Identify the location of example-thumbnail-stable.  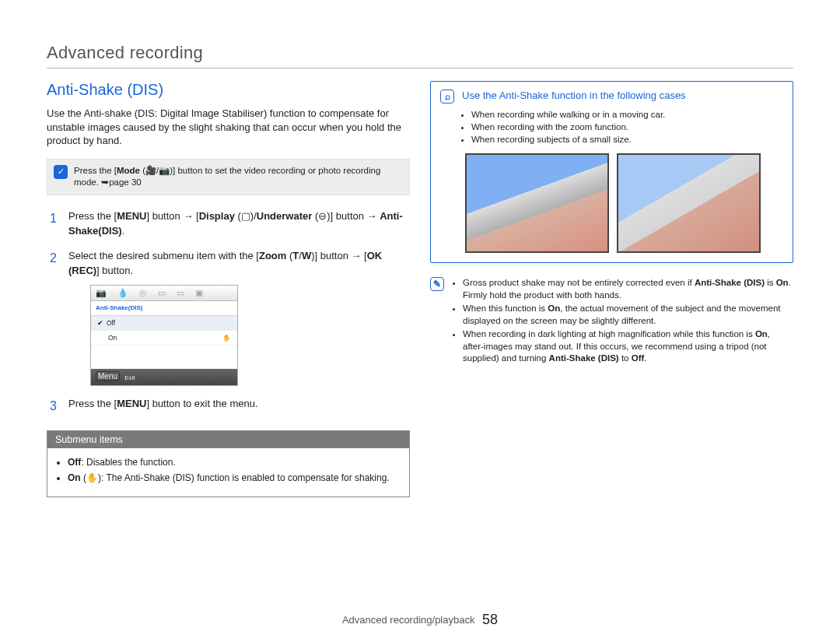
(689, 203).